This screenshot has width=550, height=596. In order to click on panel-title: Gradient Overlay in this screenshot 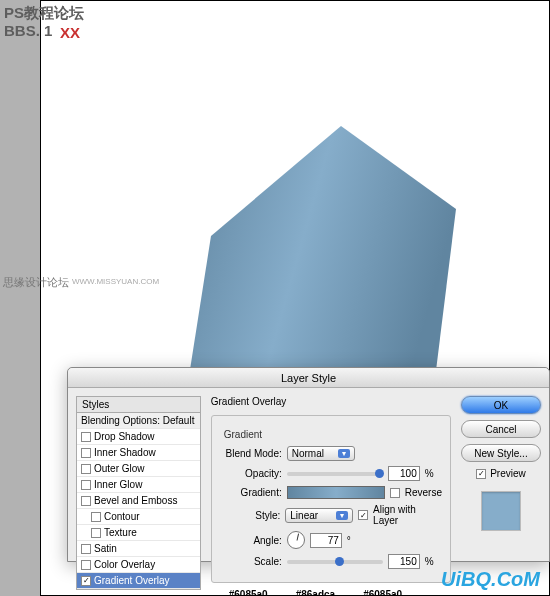, I will do `click(331, 402)`.